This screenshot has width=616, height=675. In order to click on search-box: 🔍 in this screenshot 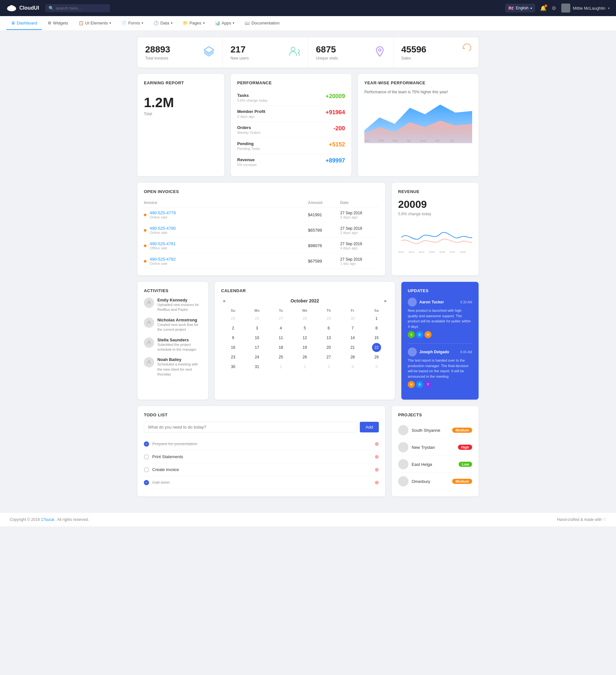, I will do `click(78, 8)`.